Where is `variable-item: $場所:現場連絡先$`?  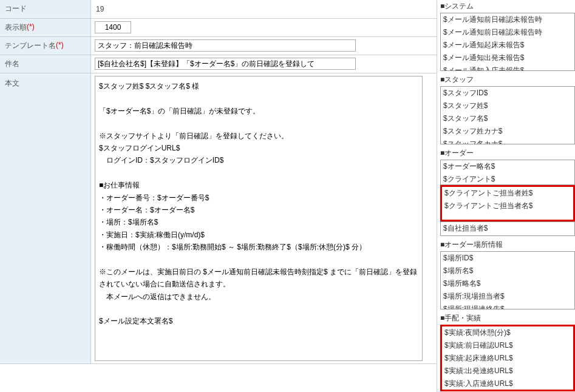
variable-item: $場所:現場連絡先$ is located at coordinates (508, 306).